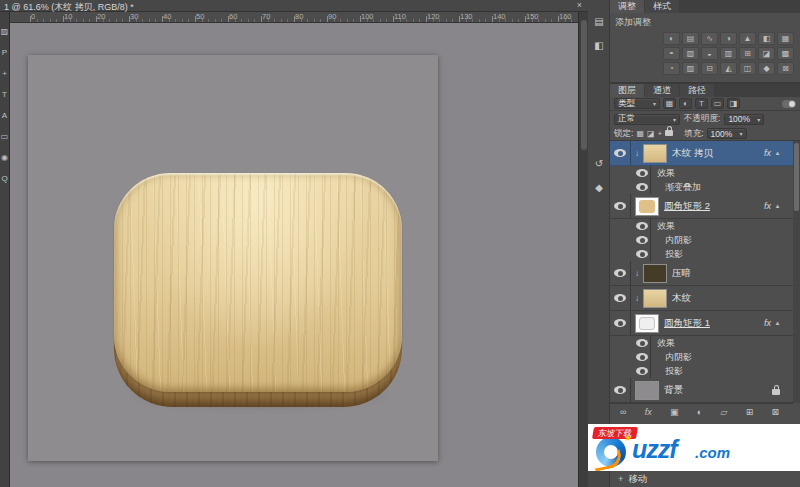 Image resolution: width=800 pixels, height=487 pixels. I want to click on tab-layers: 图层, so click(627, 90).